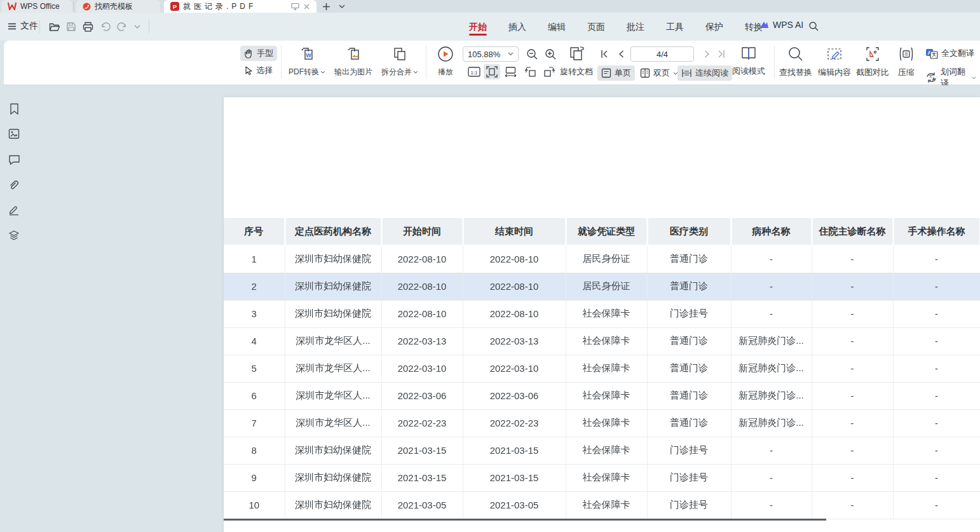 This screenshot has width=980, height=532. What do you see at coordinates (342, 6) in the screenshot?
I see `tab-list-button` at bounding box center [342, 6].